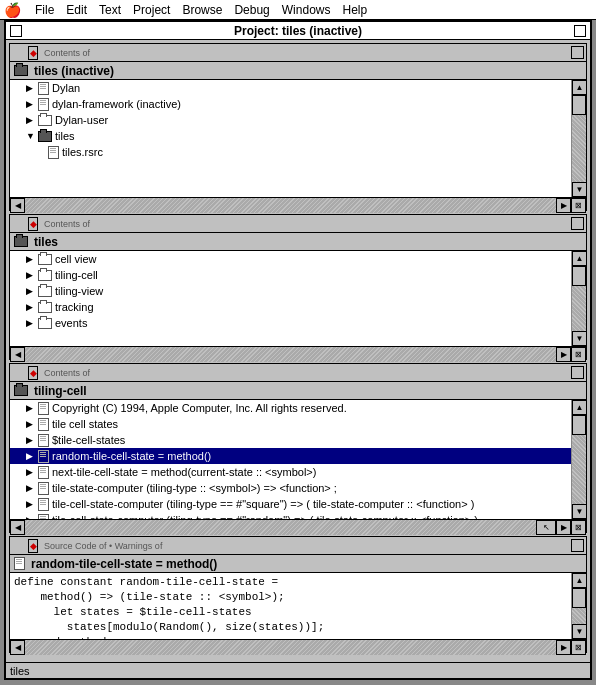 This screenshot has width=596, height=685. Describe the element at coordinates (152, 10) in the screenshot. I see `menu-project: Project` at that location.